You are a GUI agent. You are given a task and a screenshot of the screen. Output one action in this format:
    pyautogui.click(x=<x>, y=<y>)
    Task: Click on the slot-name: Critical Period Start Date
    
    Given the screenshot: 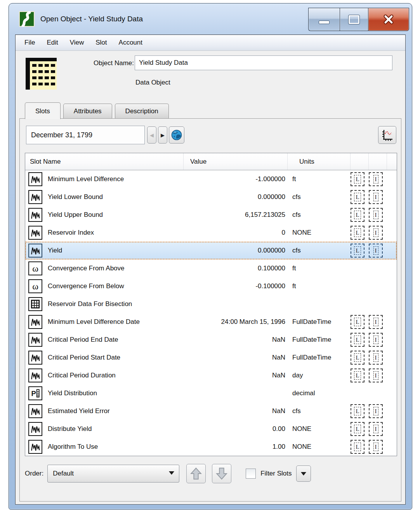 What is the action you would take?
    pyautogui.click(x=115, y=358)
    